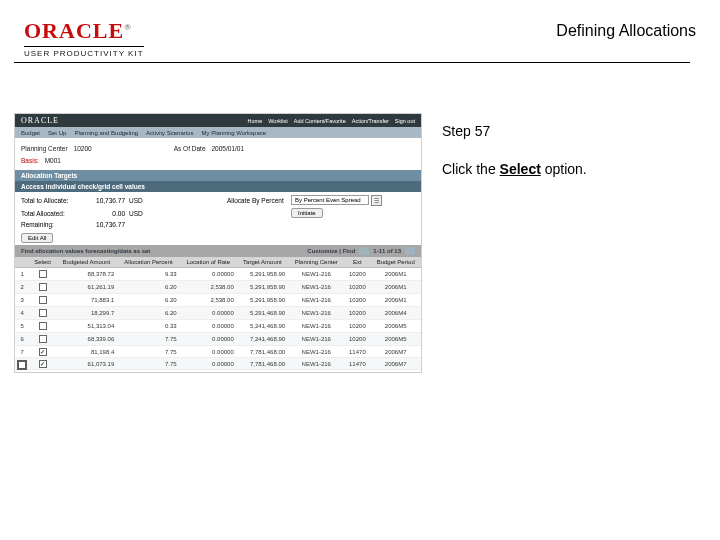 The width and height of the screenshot is (720, 540). Describe the element at coordinates (22, 372) in the screenshot. I see `cell: 9` at that location.